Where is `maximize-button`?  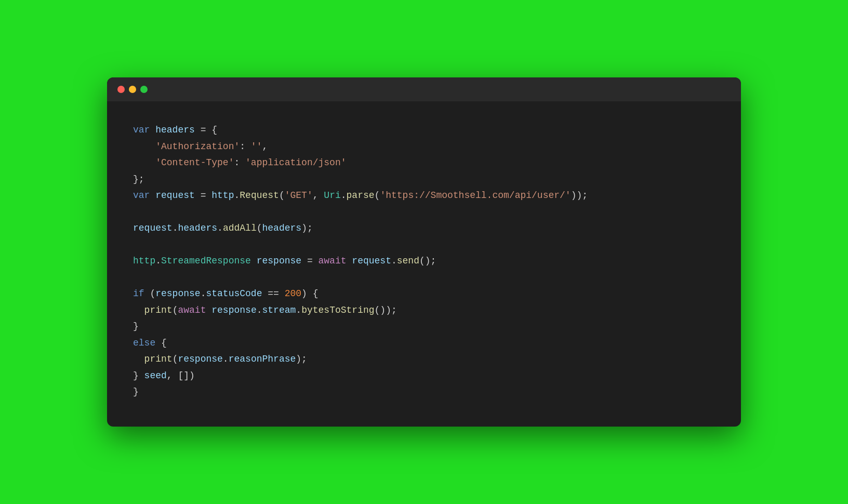
maximize-button is located at coordinates (144, 89).